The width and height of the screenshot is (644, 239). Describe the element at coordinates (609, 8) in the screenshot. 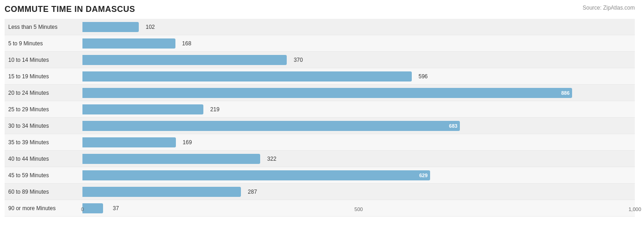

I see `source-text: Source: ZipAtlas.com` at that location.